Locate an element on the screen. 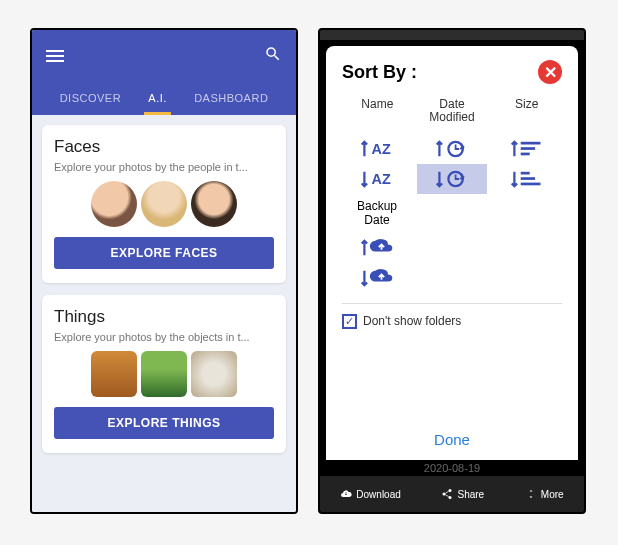  bottom-action-bar: Download Share More is located at coordinates (452, 494).